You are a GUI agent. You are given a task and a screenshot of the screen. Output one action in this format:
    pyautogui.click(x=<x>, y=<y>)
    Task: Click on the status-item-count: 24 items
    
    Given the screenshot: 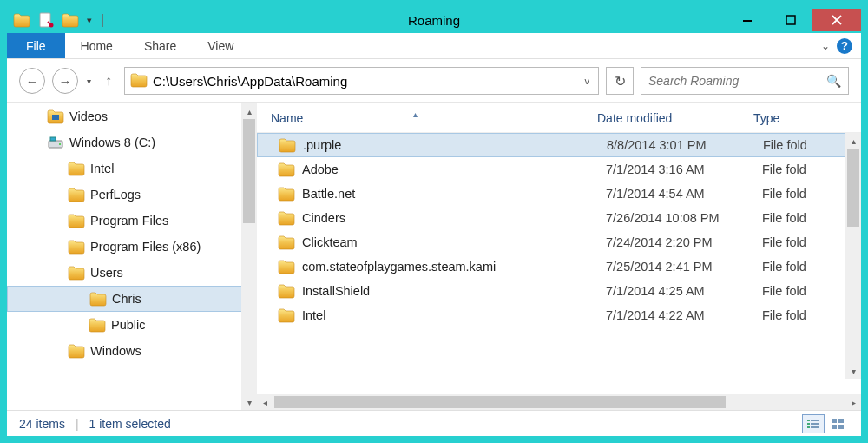 What is the action you would take?
    pyautogui.click(x=42, y=424)
    